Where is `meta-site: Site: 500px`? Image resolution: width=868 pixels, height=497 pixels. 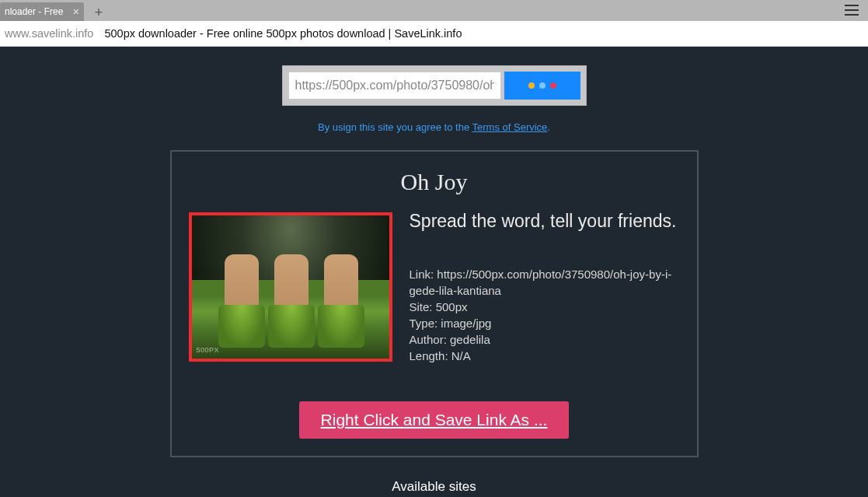 meta-site: Site: 500px is located at coordinates (545, 306).